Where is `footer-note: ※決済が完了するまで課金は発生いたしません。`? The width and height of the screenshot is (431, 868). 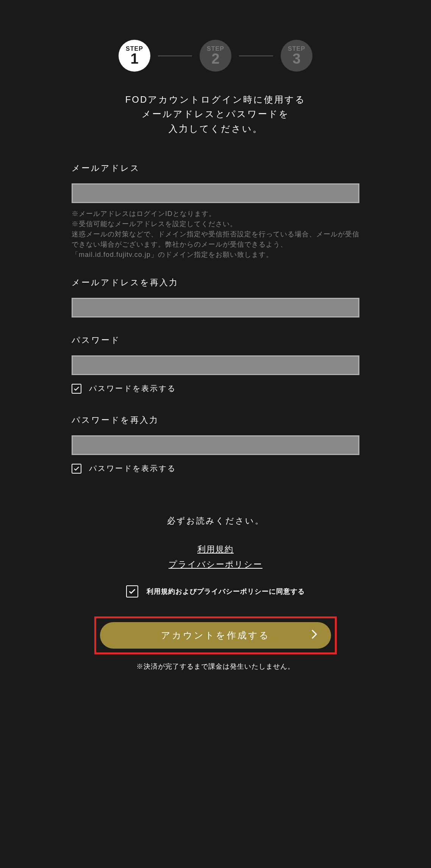
footer-note: ※決済が完了するまで課金は発生いたしません。 is located at coordinates (216, 666).